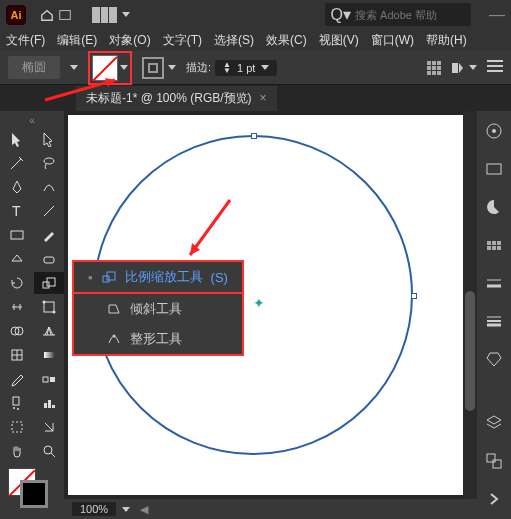  I want to click on flyout-item-shear: 倾斜工具, so click(158, 308).